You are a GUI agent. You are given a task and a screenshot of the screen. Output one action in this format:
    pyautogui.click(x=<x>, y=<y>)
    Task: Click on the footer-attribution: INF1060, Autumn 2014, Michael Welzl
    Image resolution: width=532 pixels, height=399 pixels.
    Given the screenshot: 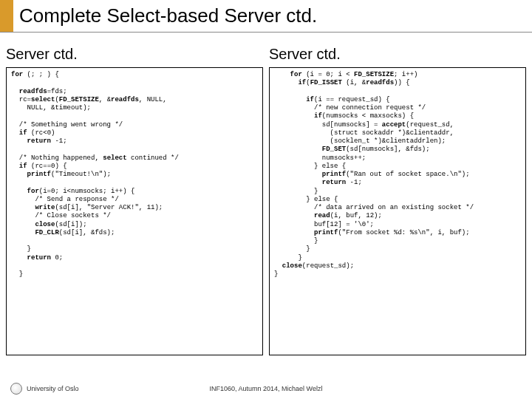 What is the action you would take?
    pyautogui.click(x=266, y=389)
    